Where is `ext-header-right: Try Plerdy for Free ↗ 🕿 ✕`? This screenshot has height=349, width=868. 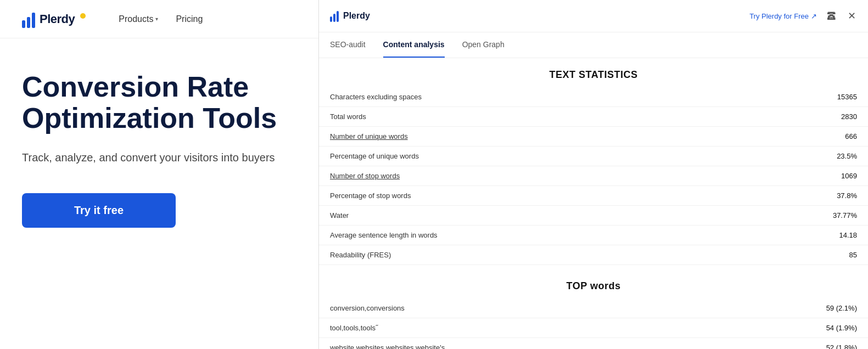 ext-header-right: Try Plerdy for Free ↗ 🕿 ✕ is located at coordinates (803, 16).